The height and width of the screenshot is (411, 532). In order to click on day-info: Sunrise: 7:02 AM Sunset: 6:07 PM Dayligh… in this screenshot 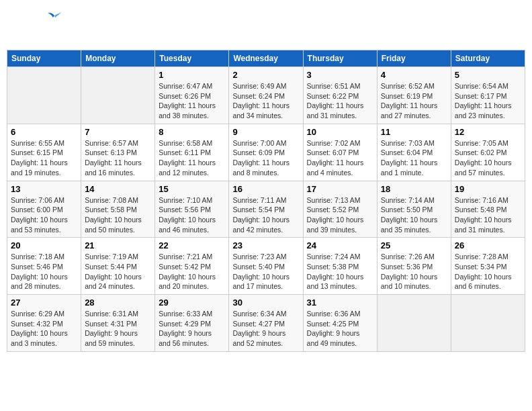, I will do `click(340, 158)`.